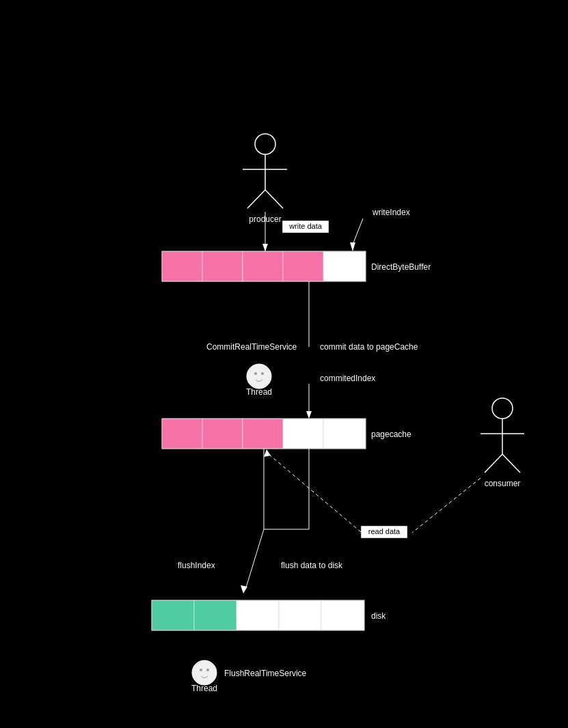 This screenshot has width=568, height=728. Describe the element at coordinates (401, 267) in the screenshot. I see `direct-byte-buffer-label: DirectByteBuffer` at that location.